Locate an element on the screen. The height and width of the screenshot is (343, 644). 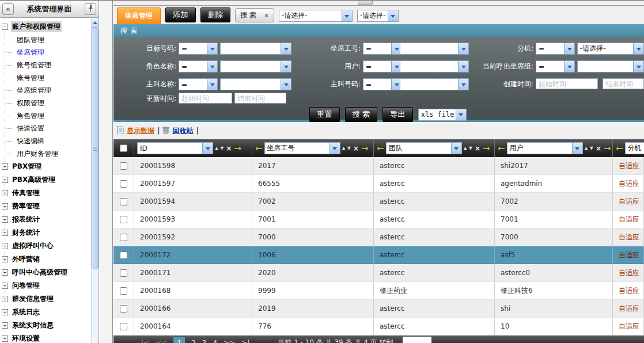
select-all-checkbox is located at coordinates (123, 148).